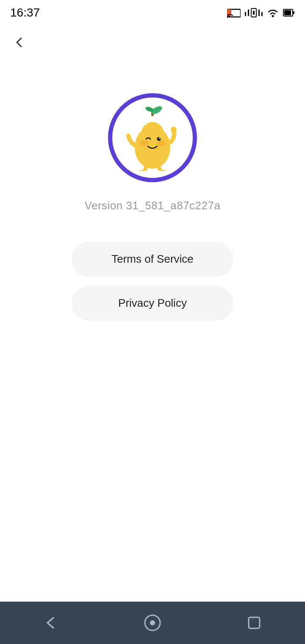 The height and width of the screenshot is (644, 305). Describe the element at coordinates (289, 13) in the screenshot. I see `battery-icon` at that location.